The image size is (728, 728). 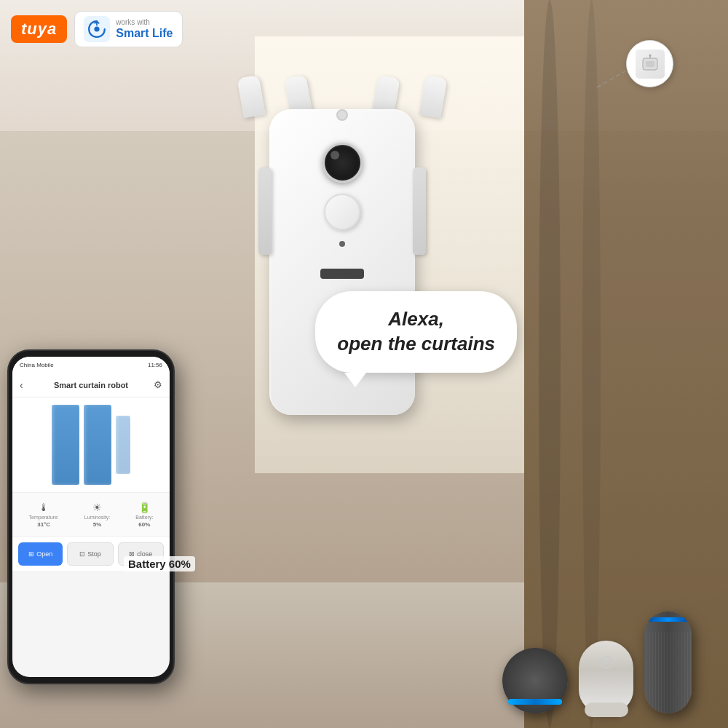 I want to click on stat-battery: 🔋 Battery: 60%, so click(x=144, y=515).